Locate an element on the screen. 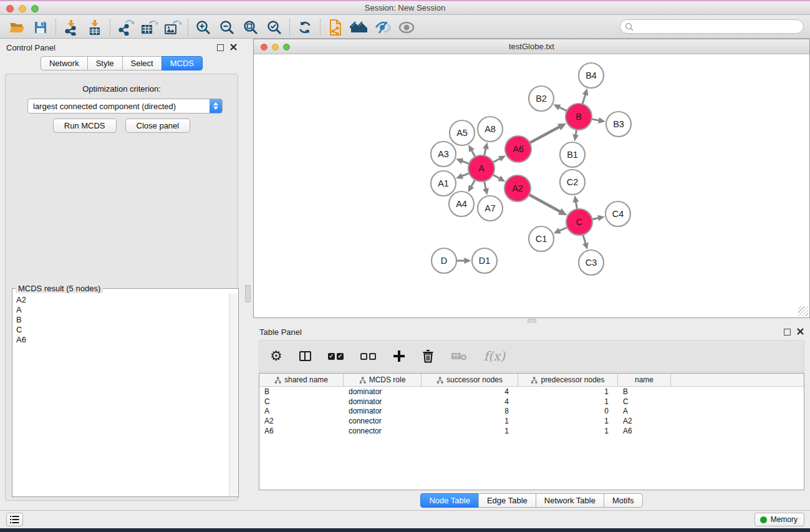  graph-node-B3: B3 is located at coordinates (619, 124).